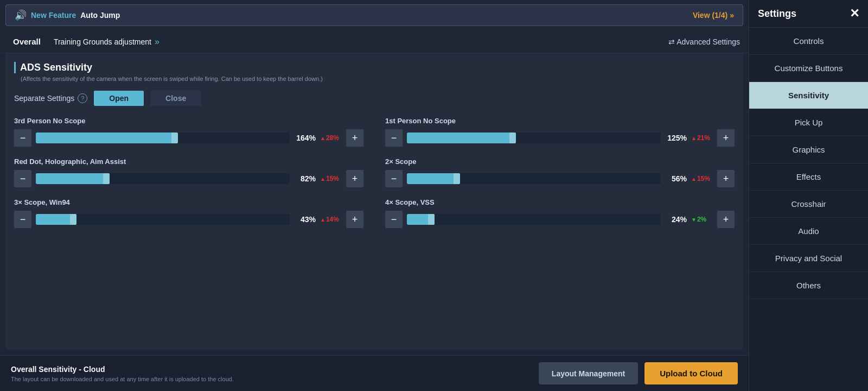 Image resolution: width=868 pixels, height=391 pixels. Describe the element at coordinates (808, 231) in the screenshot. I see `audio-label: Audio` at that location.